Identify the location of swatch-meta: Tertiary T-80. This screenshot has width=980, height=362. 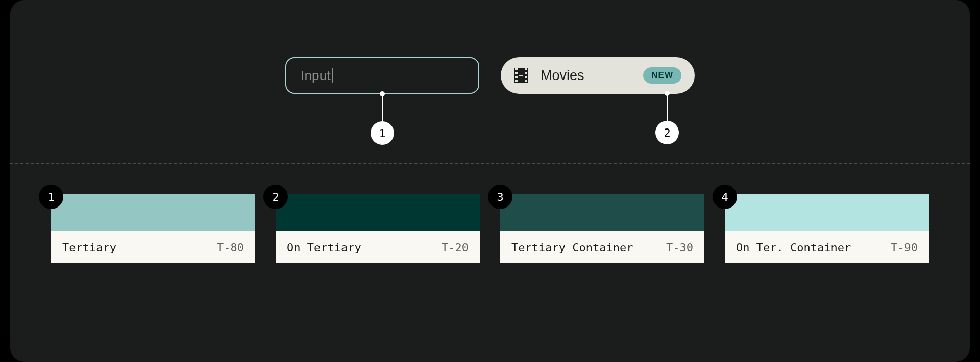
(153, 247).